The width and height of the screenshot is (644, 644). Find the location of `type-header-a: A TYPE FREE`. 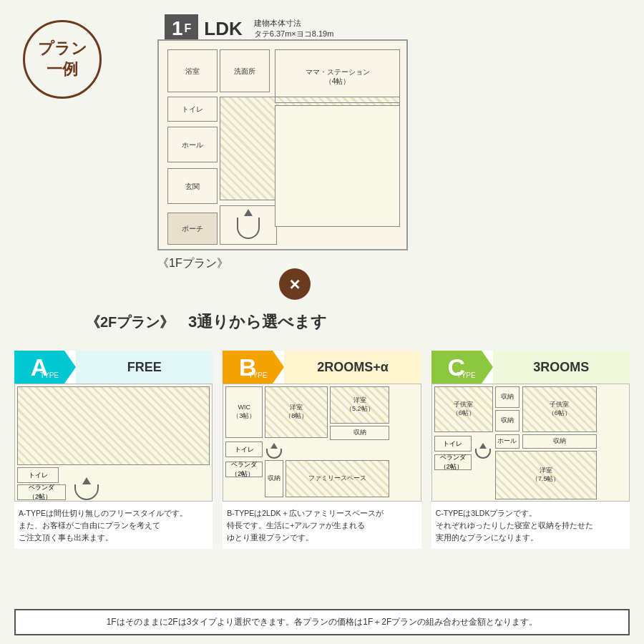

type-header-a: A TYPE FREE is located at coordinates (113, 367).